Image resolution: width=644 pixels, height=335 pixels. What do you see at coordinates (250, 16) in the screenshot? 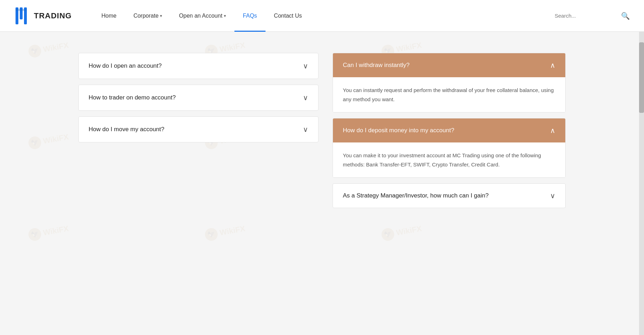
I see `nav-faqs: FAQs` at bounding box center [250, 16].